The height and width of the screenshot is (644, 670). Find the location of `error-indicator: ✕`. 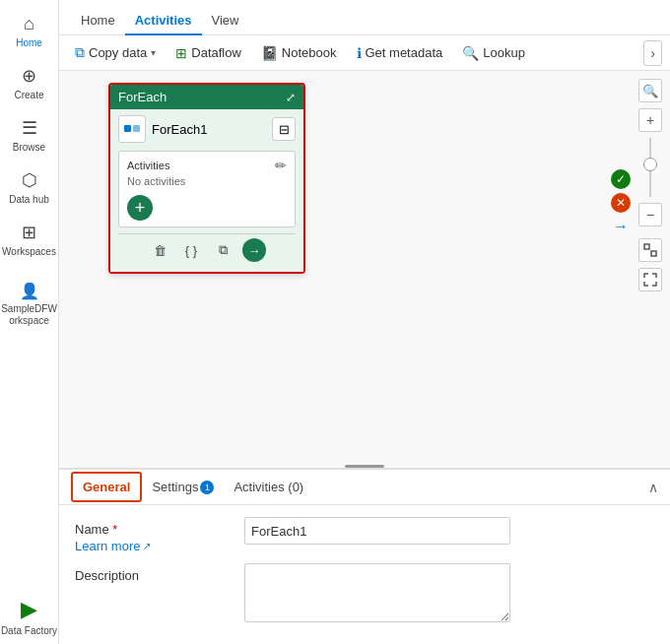

error-indicator: ✕ is located at coordinates (621, 203).